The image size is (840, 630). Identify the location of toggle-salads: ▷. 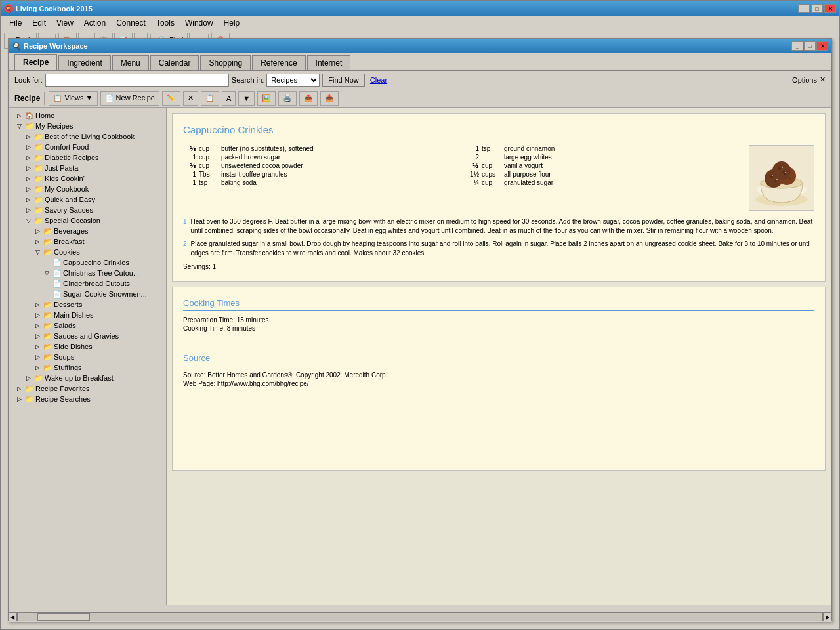
(37, 326).